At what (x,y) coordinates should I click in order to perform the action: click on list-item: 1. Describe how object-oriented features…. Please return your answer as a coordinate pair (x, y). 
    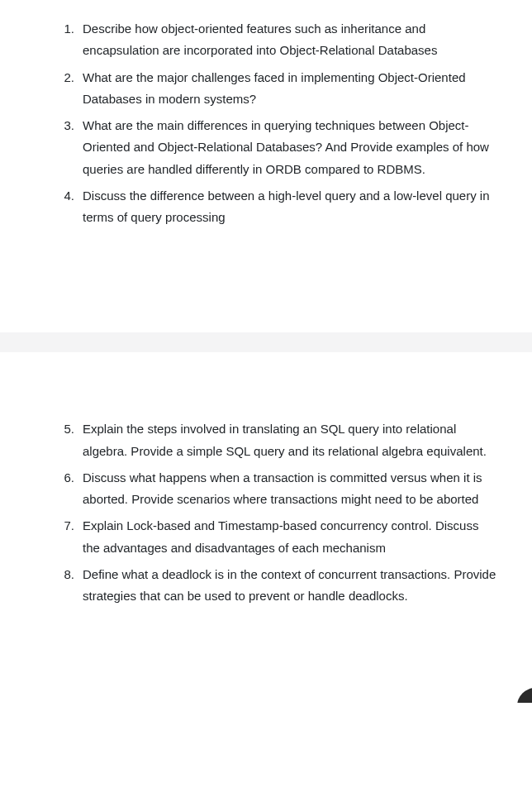
    Looking at the image, I should click on (266, 40).